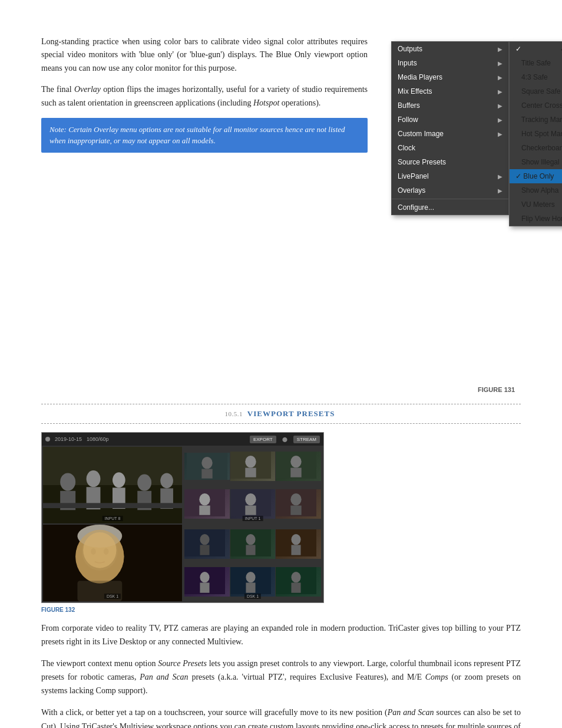 The height and width of the screenshot is (728, 562). What do you see at coordinates (536, 63) in the screenshot?
I see `sm-title-safe: Title Safe` at bounding box center [536, 63].